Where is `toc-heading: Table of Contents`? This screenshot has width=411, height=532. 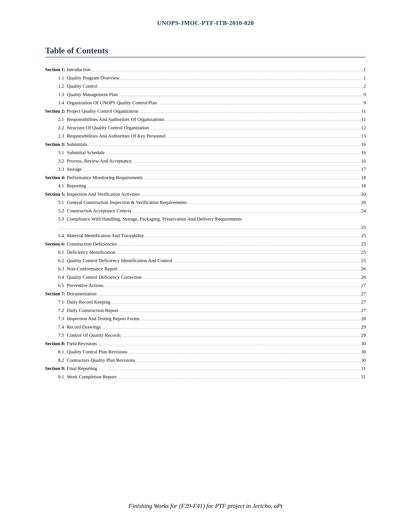
toc-heading: Table of Contents is located at coordinates (206, 51).